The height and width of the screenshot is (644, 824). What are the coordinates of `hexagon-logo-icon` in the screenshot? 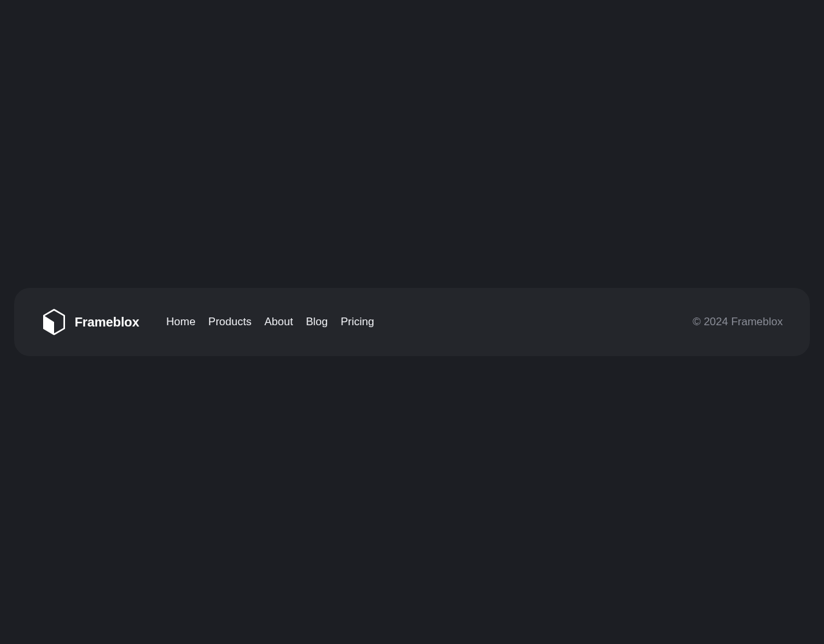 It's located at (54, 322).